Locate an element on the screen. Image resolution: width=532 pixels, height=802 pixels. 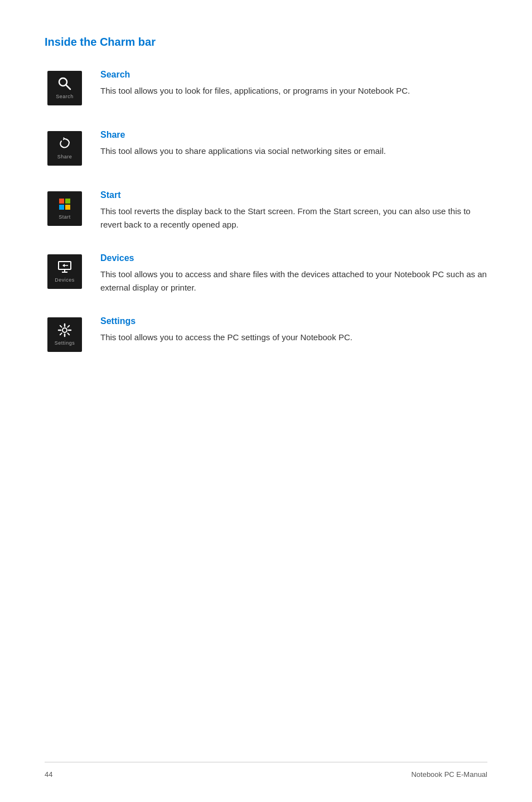
charm-item-settings: Settings Settings This tool allows you t… is located at coordinates (266, 335).